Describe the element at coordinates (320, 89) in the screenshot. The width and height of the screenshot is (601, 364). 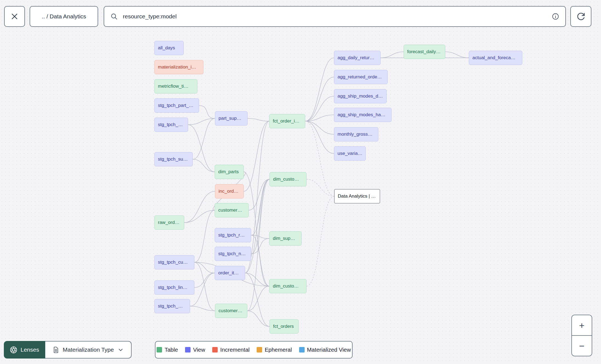
I see `edge-fct_order_i-to-agg_daily` at that location.